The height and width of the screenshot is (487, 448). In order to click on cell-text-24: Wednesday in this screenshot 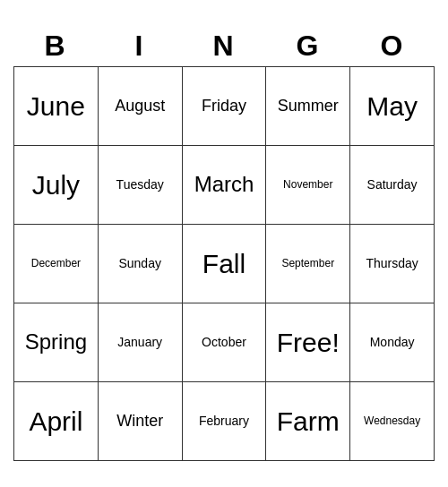, I will do `click(392, 421)`.